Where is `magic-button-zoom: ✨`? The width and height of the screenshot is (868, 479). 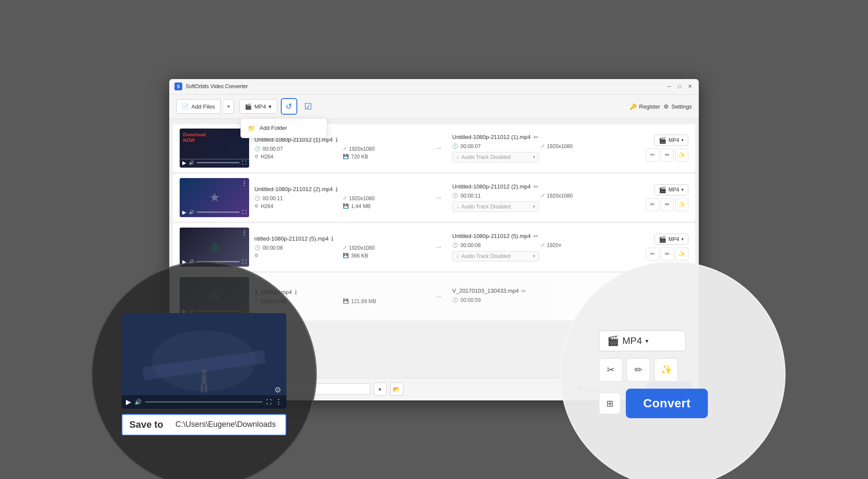 magic-button-zoom: ✨ is located at coordinates (666, 370).